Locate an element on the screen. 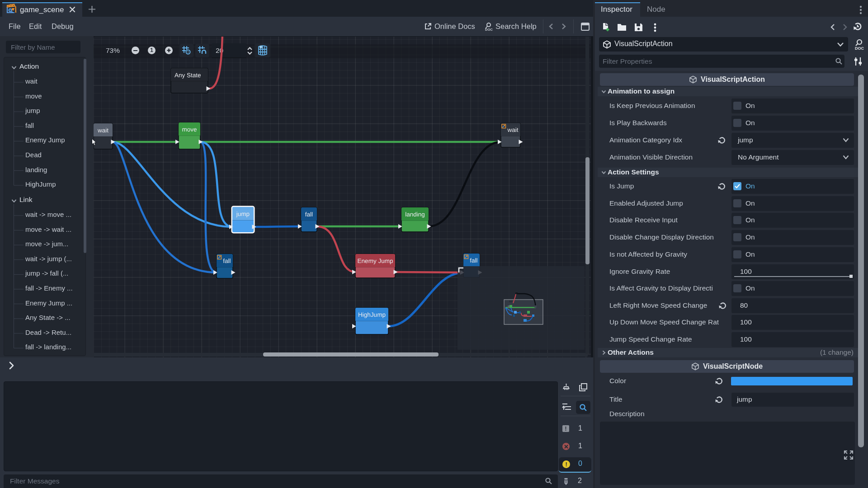 This screenshot has height=488, width=868. svg-text: landing is located at coordinates (415, 214).